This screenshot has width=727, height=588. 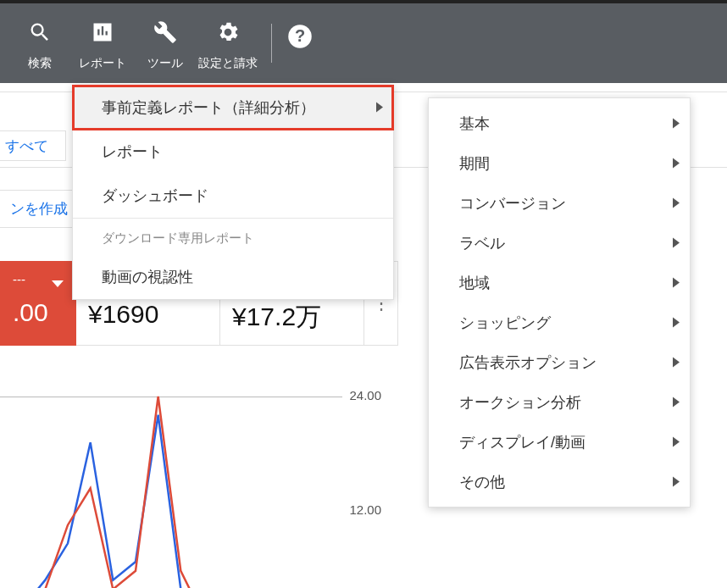 What do you see at coordinates (233, 152) in the screenshot?
I see `menu-reports: レポート` at bounding box center [233, 152].